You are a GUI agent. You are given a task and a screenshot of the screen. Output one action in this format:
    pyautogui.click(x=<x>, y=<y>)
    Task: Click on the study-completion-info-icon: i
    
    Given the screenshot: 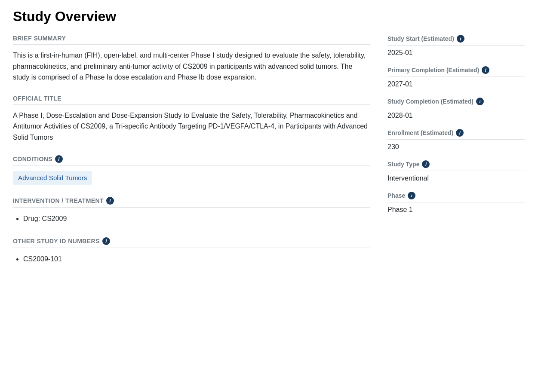 What is the action you would take?
    pyautogui.click(x=480, y=101)
    